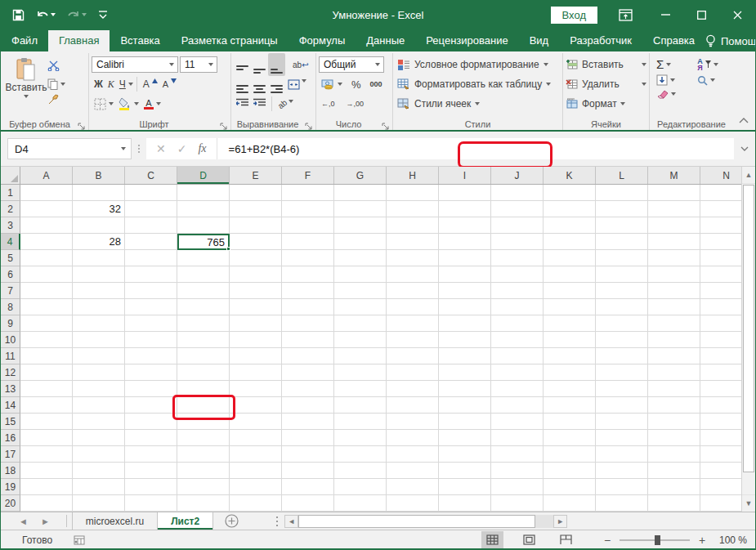 This screenshot has height=550, width=756. What do you see at coordinates (256, 471) in the screenshot?
I see `cell-E18` at bounding box center [256, 471].